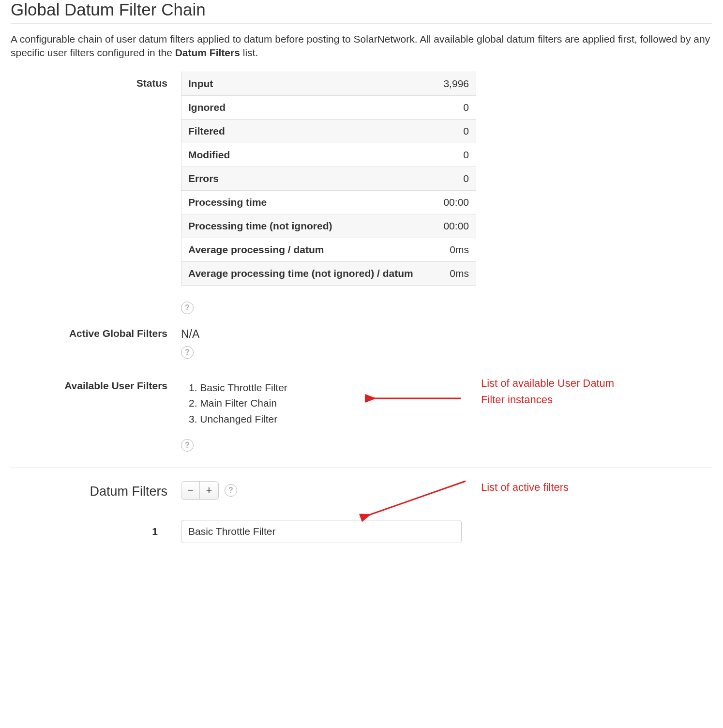  I want to click on page-title: Global Datum Filter Chain, so click(362, 12).